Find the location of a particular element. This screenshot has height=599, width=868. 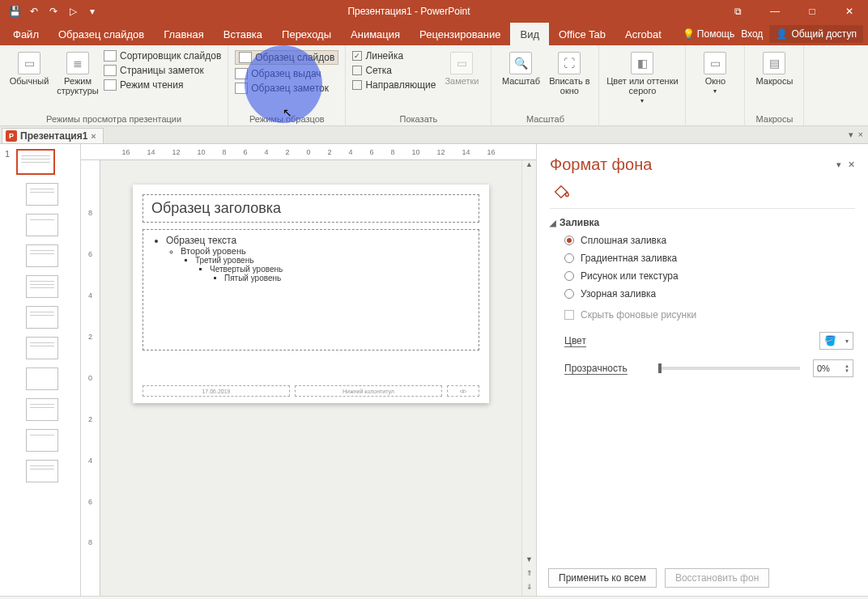

pane-options-icon: ▾ is located at coordinates (839, 165).